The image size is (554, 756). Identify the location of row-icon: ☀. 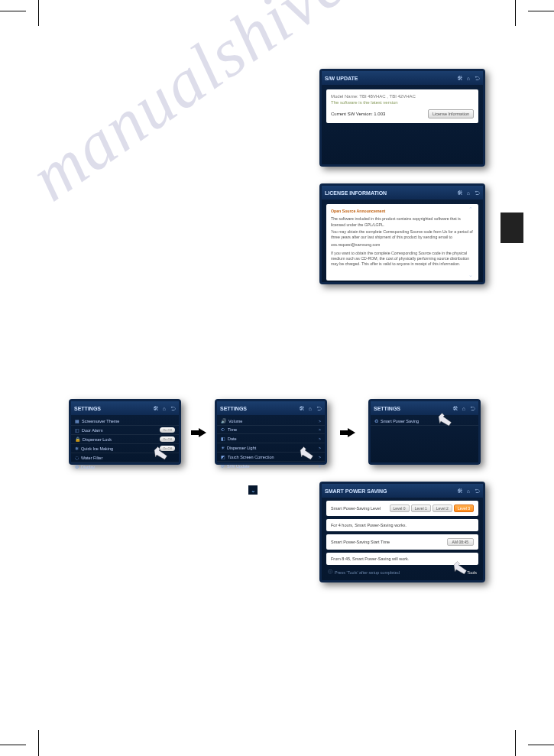
(223, 448).